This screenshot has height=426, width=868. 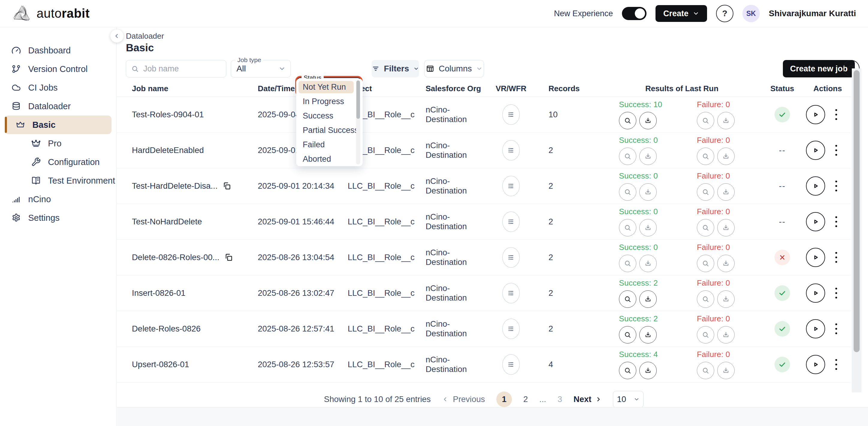 What do you see at coordinates (326, 102) in the screenshot?
I see `status-option-in-progress: In Progress` at bounding box center [326, 102].